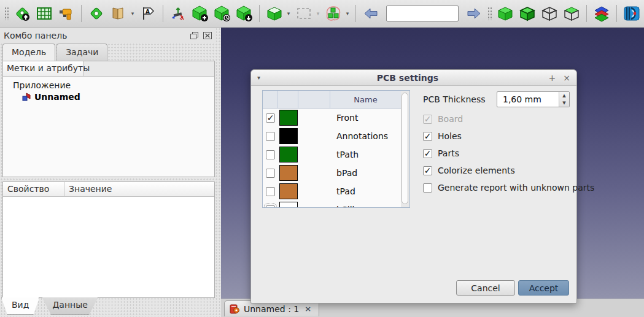  Describe the element at coordinates (308, 309) in the screenshot. I see `document-tab-close-icon: ×` at that location.